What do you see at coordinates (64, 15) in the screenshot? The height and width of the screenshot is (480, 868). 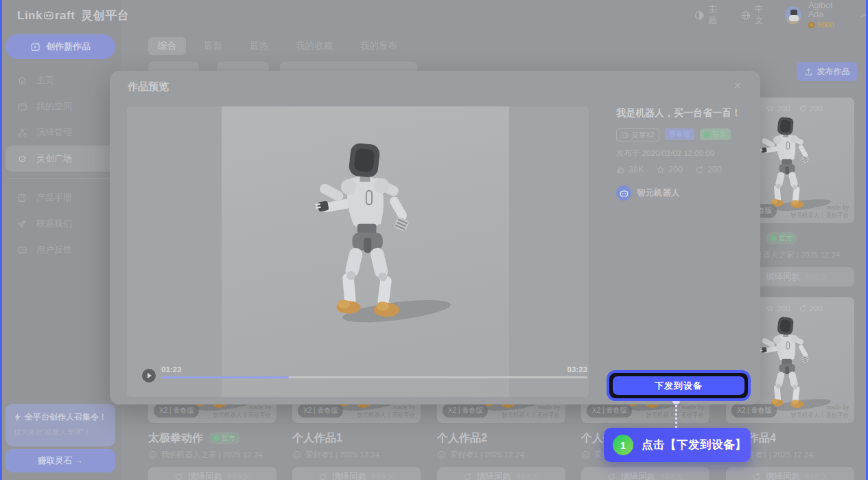 I see `logo-text-raft: raft` at bounding box center [64, 15].